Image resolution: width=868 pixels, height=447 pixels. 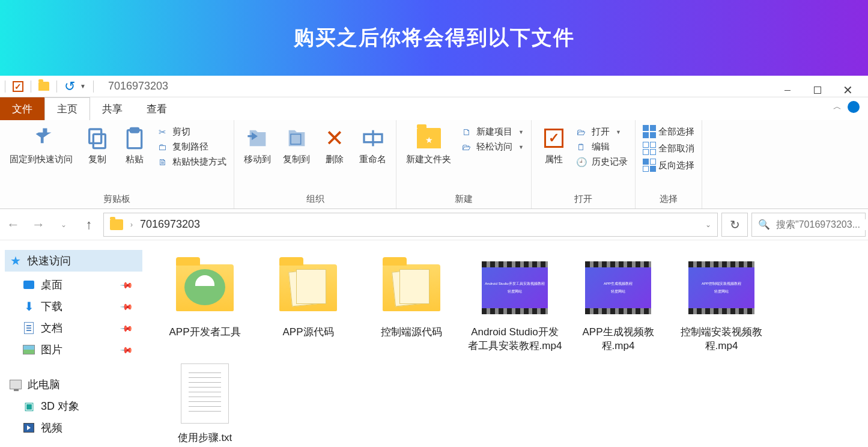 I want to click on invert-selection-button: 反向选择, so click(x=669, y=165).